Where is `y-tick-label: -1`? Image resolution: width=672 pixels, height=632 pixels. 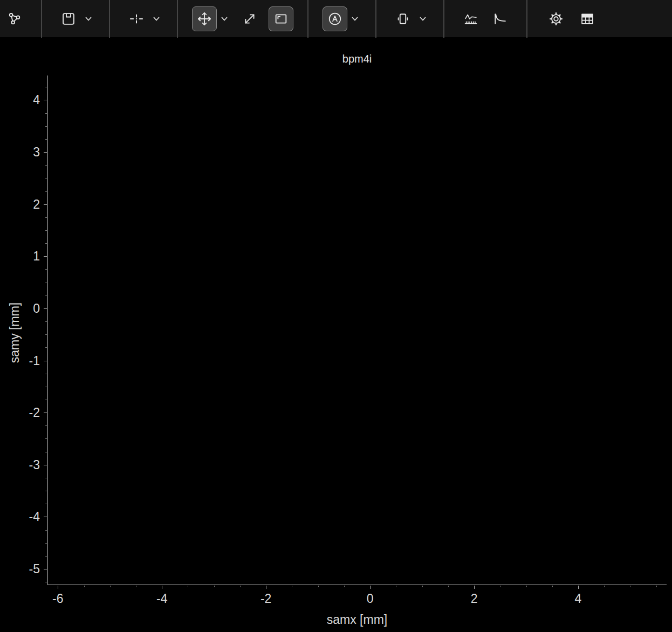 y-tick-label: -1 is located at coordinates (35, 360).